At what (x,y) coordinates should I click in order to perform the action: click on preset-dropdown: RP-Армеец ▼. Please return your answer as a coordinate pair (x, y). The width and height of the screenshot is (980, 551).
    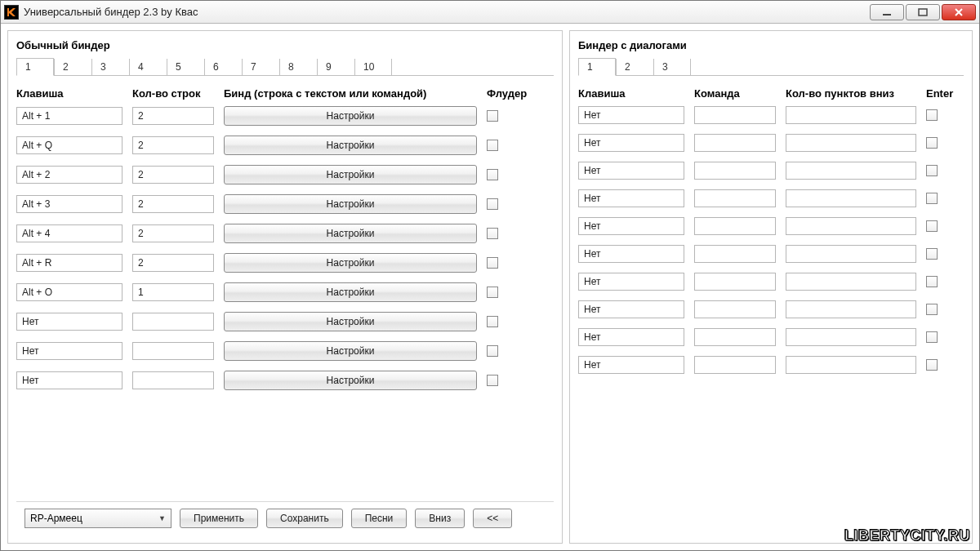
    Looking at the image, I should click on (98, 518).